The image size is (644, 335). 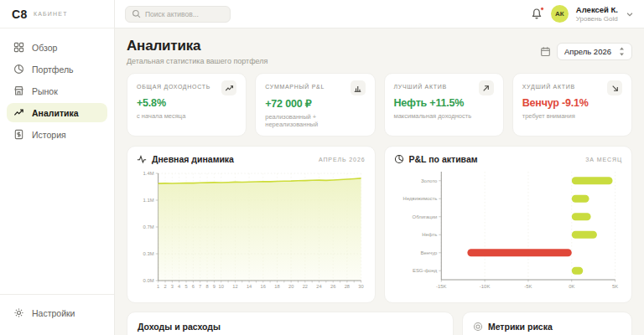 What do you see at coordinates (572, 116) in the screenshot?
I see `stat-subtitle: требует внимания` at bounding box center [572, 116].